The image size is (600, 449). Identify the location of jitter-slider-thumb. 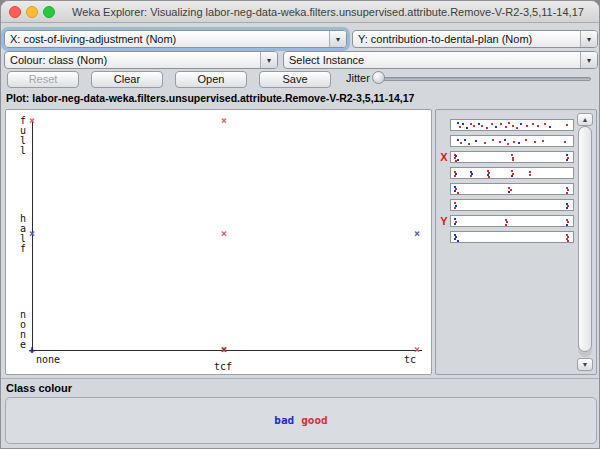
(378, 78).